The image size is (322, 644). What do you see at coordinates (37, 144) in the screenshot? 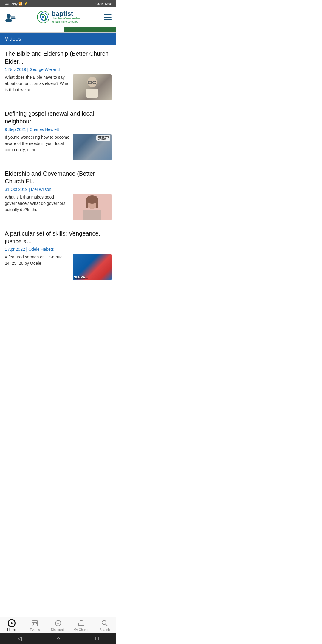
I see `video-description: If you're wondering how to become aware …` at bounding box center [37, 144].